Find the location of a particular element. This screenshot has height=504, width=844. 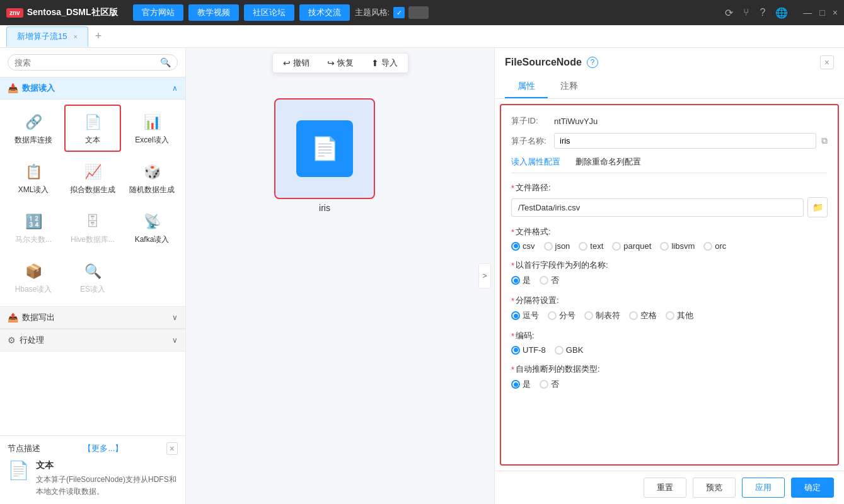

first-row-yes-radio is located at coordinates (516, 280).